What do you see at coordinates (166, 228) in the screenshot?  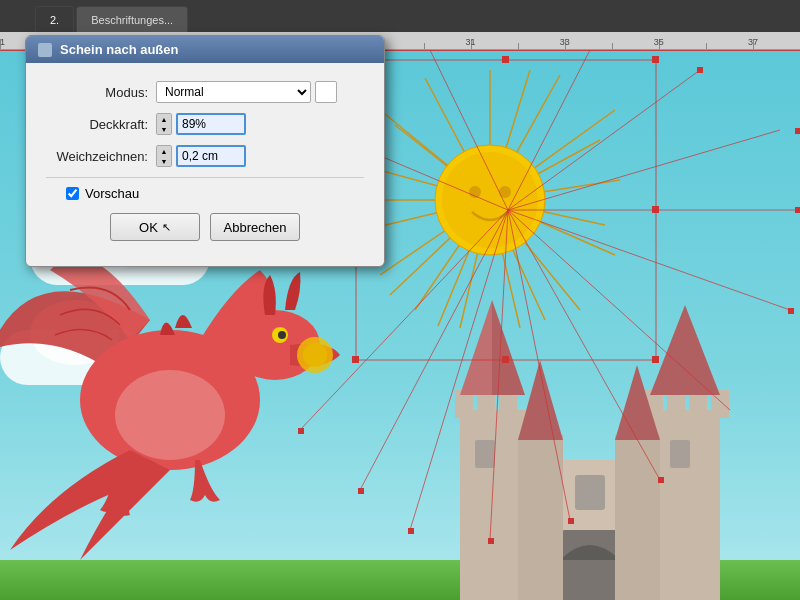 I see `cursor-icon: ↖` at bounding box center [166, 228].